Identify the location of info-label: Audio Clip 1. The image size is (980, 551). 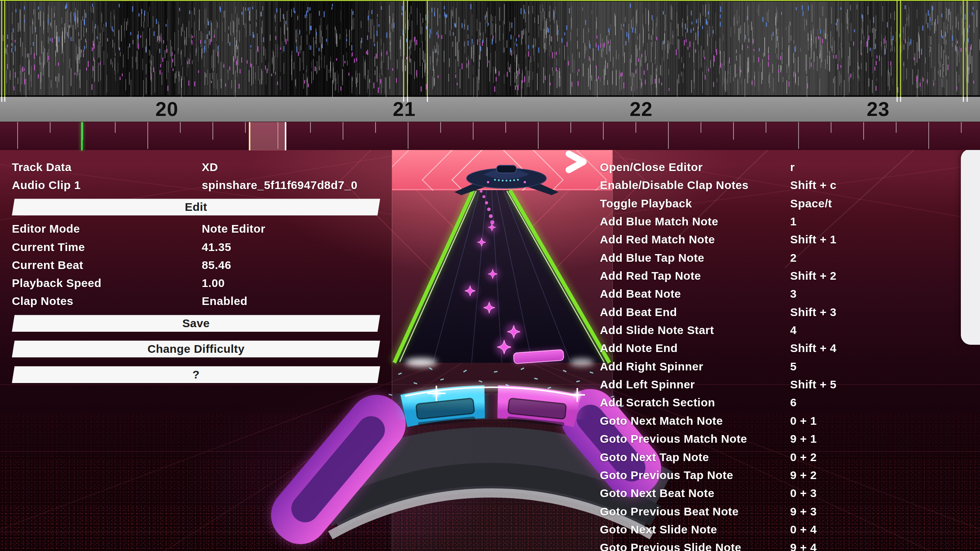
(46, 185).